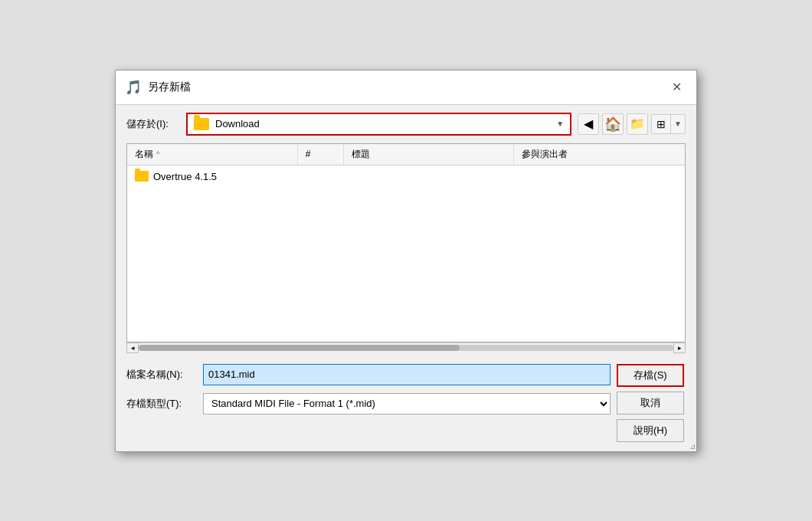 This screenshot has width=812, height=521. What do you see at coordinates (158, 154) in the screenshot?
I see `sort-arrow-icon: ^` at bounding box center [158, 154].